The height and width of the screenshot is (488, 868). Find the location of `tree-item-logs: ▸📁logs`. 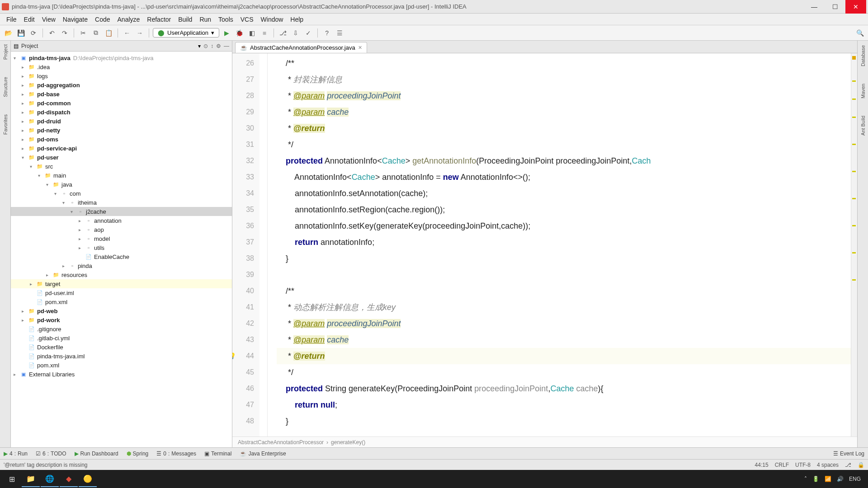

tree-item-logs: ▸📁logs is located at coordinates (121, 76).